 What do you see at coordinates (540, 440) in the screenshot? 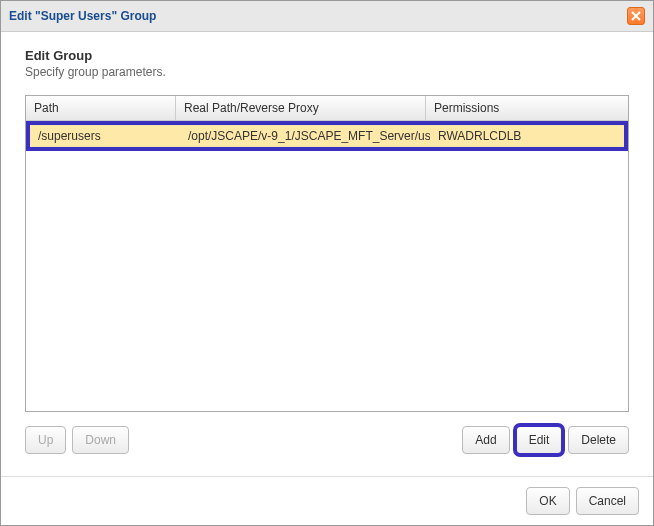
I see `edit-button: Edit` at bounding box center [540, 440].